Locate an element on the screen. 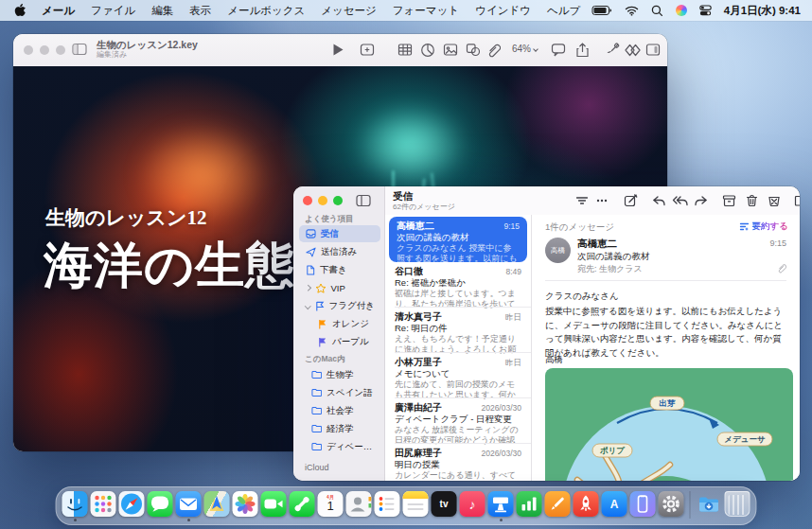 Image resolution: width=812 pixels, height=529 pixels. mail-sidebar-toggle-button is located at coordinates (363, 201).